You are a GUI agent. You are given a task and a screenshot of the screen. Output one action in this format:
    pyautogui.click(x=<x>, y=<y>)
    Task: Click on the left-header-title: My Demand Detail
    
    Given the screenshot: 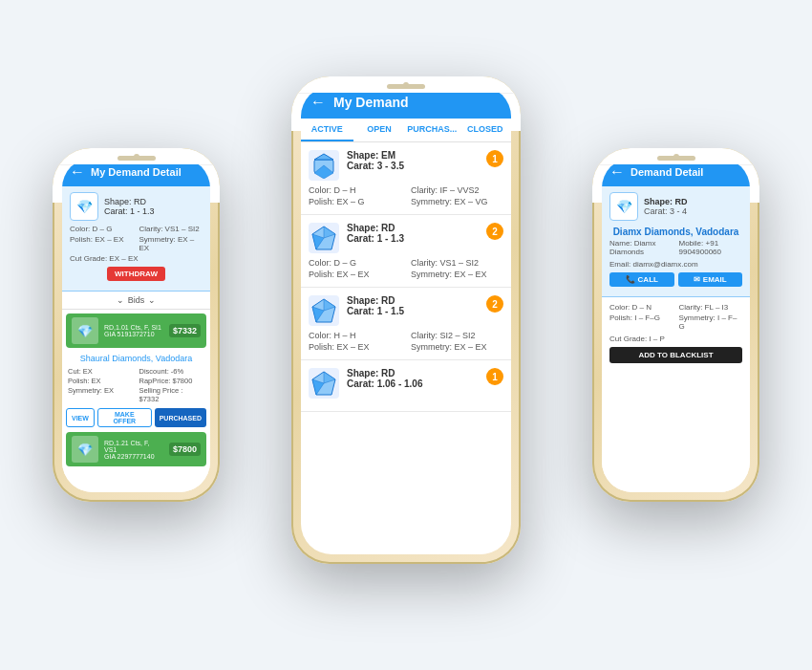 What is the action you would take?
    pyautogui.click(x=136, y=172)
    